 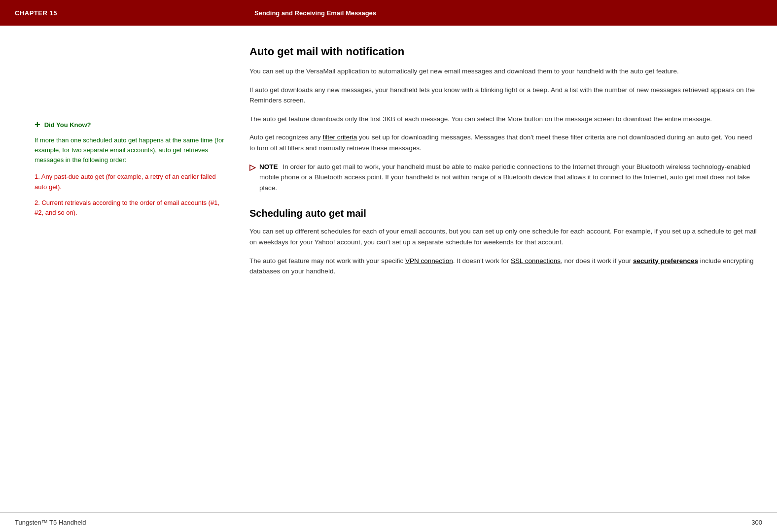 I want to click on plus-icon: +, so click(x=37, y=125).